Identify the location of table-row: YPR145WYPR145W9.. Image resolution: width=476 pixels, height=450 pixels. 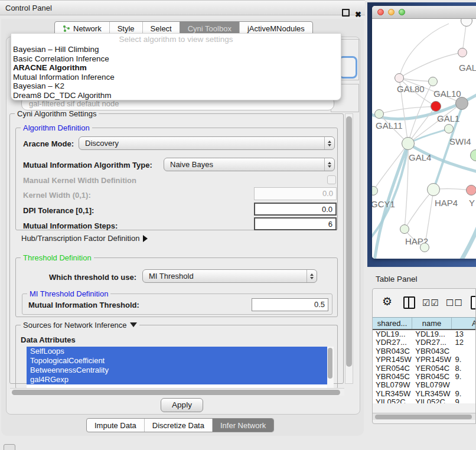
(424, 360).